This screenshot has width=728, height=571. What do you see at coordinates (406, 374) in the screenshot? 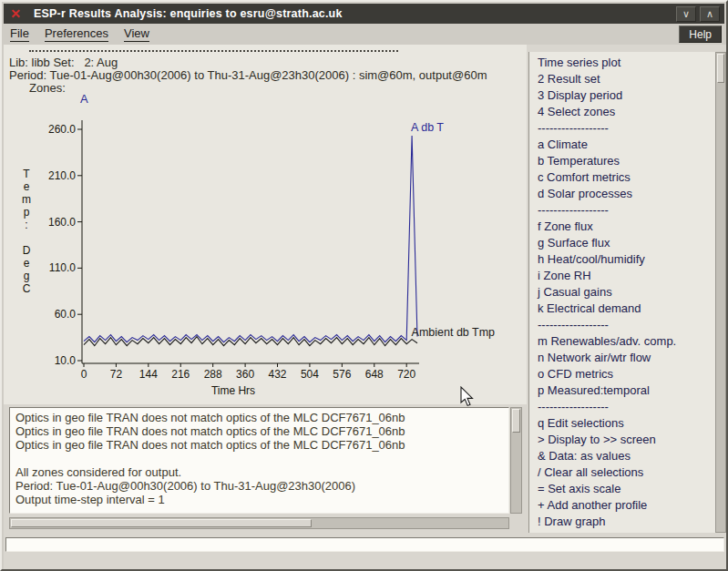
I see `svg-text: 720` at bounding box center [406, 374].